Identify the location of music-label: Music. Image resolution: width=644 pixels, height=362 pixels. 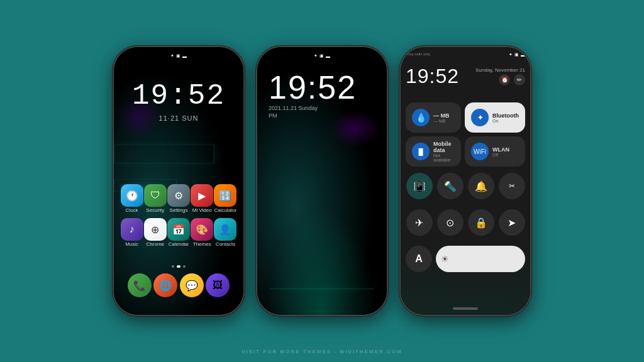
(132, 244).